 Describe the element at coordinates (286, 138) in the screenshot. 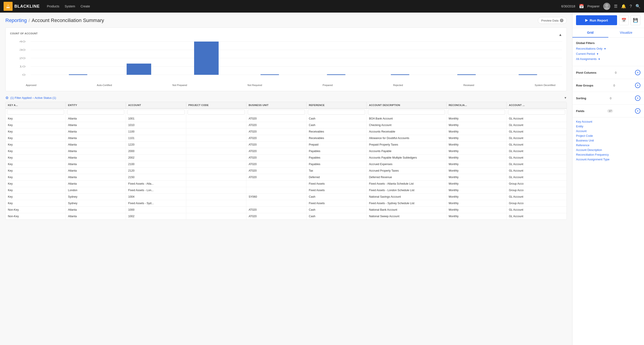

I see `table-row: KeyAtlanta1101AT020ReceivablesAllowance …` at that location.